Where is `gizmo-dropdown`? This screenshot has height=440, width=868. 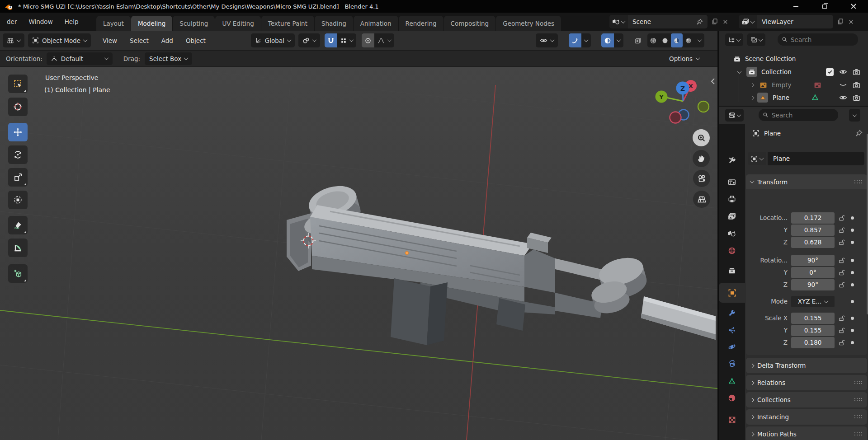
gizmo-dropdown is located at coordinates (586, 41).